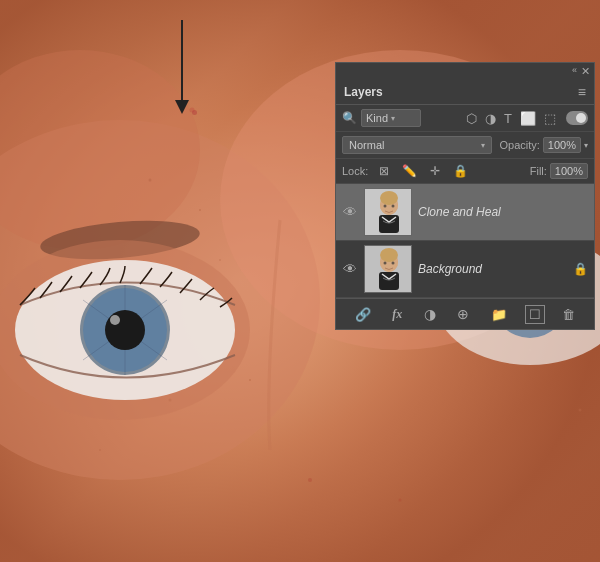  Describe the element at coordinates (465, 118) in the screenshot. I see `filter-row: 🔍 Kind ▾ ⬡ ◑ T ⬜ ⬚` at that location.